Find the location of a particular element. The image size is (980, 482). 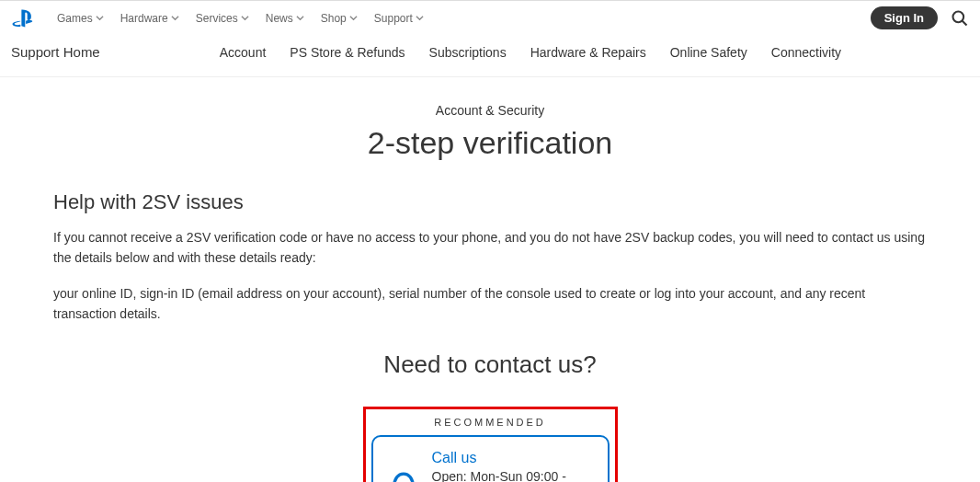

subnav-online-safety: Online Safety is located at coordinates (709, 52).